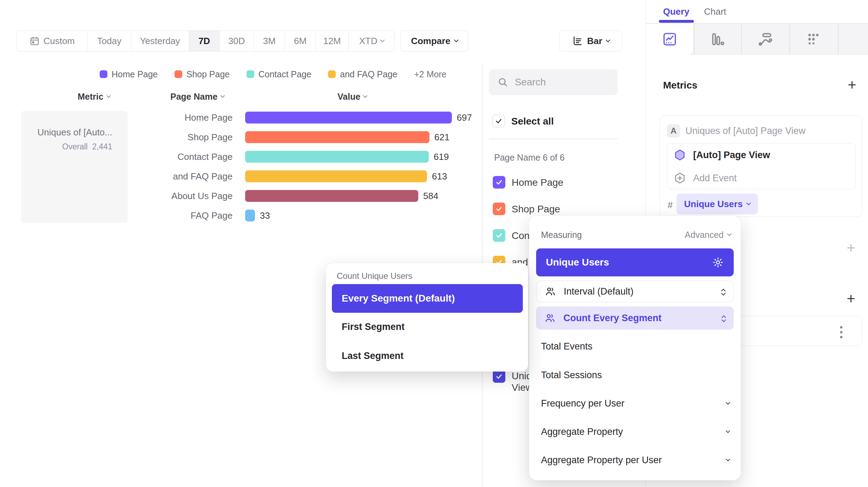 The image size is (868, 487). What do you see at coordinates (761, 166) in the screenshot?
I see `metric-card: A Uniques of [Auto] Page View [Auto] Pag…` at bounding box center [761, 166].